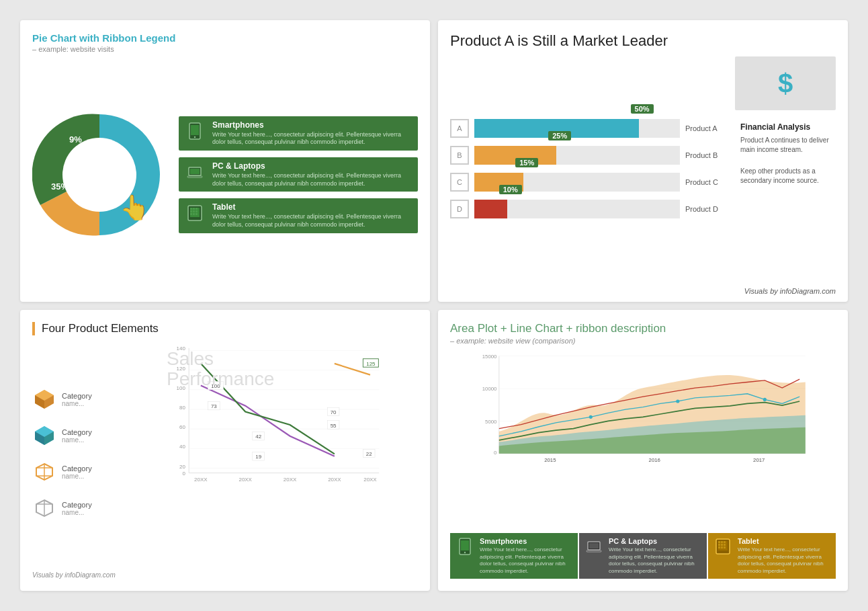  Describe the element at coordinates (298, 175) in the screenshot. I see `legend-laptops: PC & Laptops Write Your text here..., co…` at that location.